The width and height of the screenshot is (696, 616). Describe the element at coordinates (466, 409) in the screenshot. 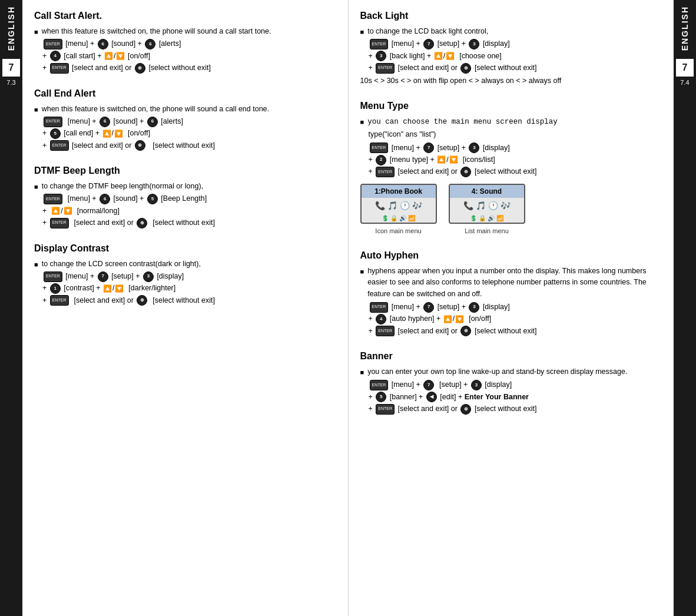

I see `exit-icon8: ⊕` at that location.